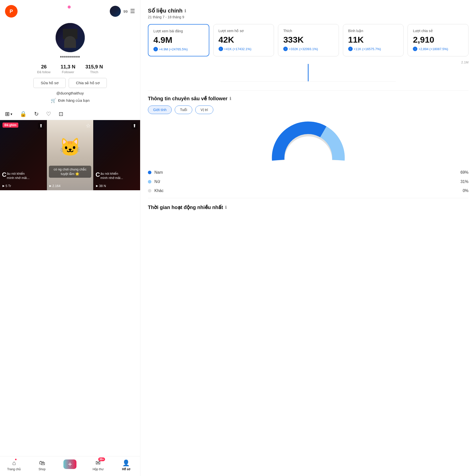  I want to click on save-icon-1: ⬆, so click(41, 126).